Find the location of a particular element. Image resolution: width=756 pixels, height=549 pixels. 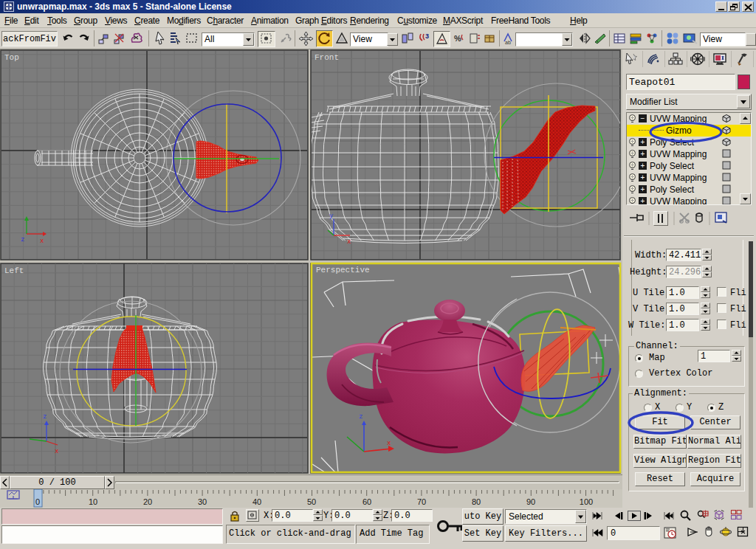

svg-text: 70 is located at coordinates (422, 502).